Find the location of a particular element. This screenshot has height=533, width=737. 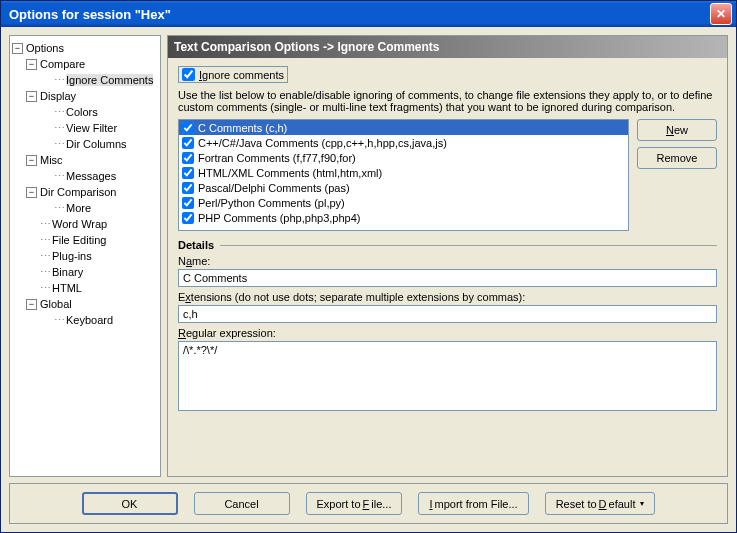

tree-node-colors: Colors is located at coordinates (82, 112).